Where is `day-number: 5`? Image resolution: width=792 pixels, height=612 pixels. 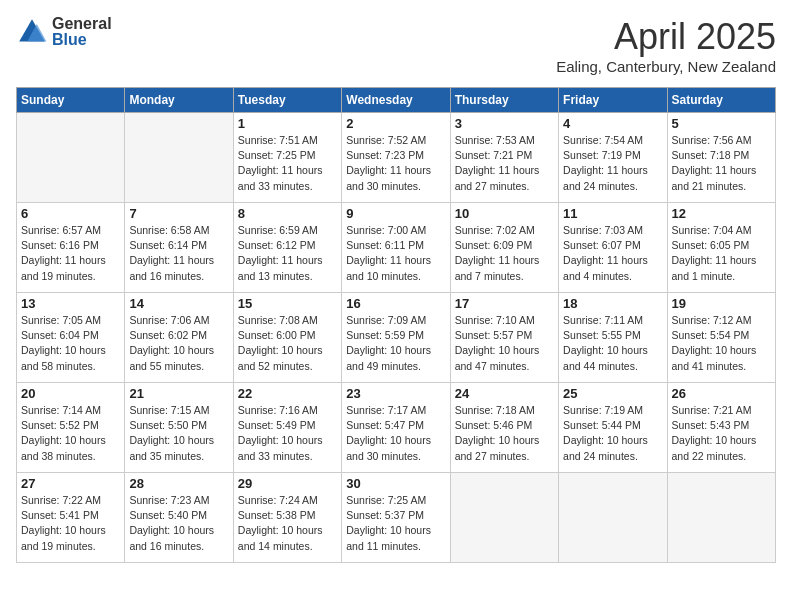
day-number: 5 is located at coordinates (722, 124).